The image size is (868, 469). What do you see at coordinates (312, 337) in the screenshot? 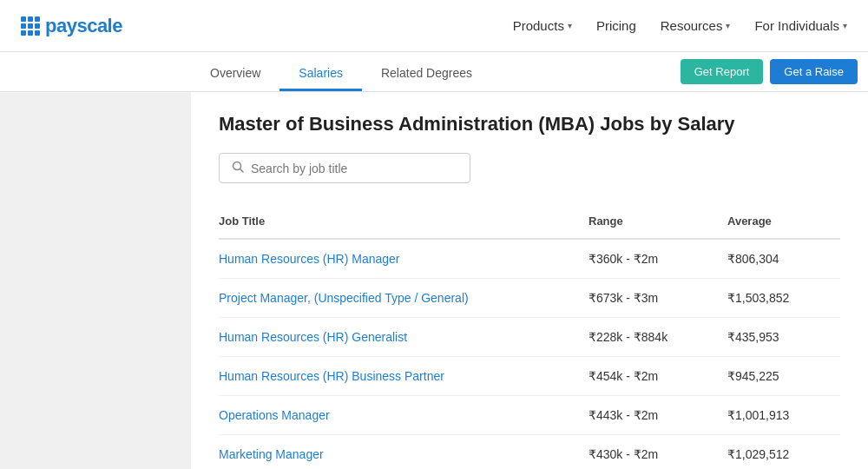
I see `job-title-link: Human Resources (HR) Generalist` at bounding box center [312, 337].